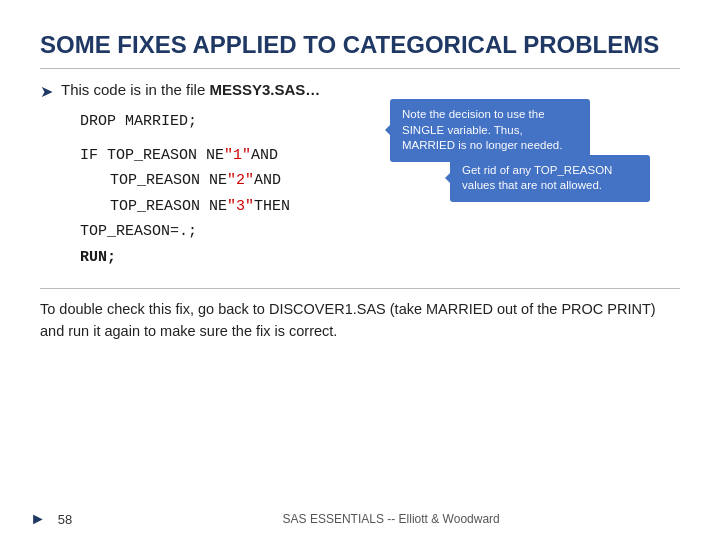 The width and height of the screenshot is (720, 540). I want to click on spacer, so click(380, 139).